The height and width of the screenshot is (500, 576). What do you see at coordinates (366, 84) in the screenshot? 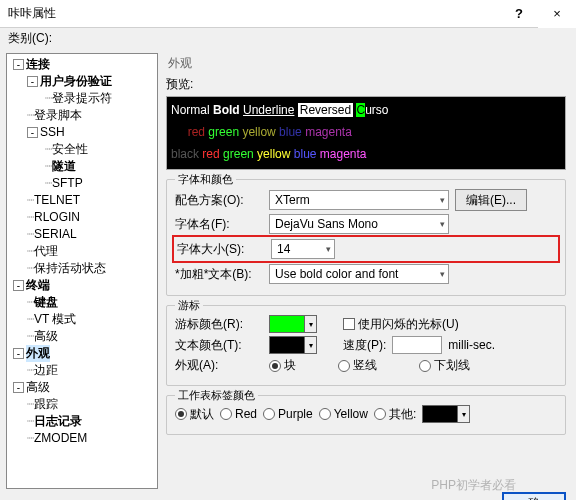
I see `preview-label: 预览:` at bounding box center [366, 84].